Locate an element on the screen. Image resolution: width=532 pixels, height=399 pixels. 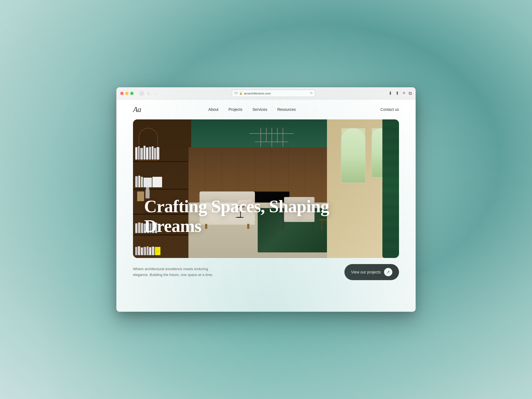
cta-label: View our projects is located at coordinates (366, 272).